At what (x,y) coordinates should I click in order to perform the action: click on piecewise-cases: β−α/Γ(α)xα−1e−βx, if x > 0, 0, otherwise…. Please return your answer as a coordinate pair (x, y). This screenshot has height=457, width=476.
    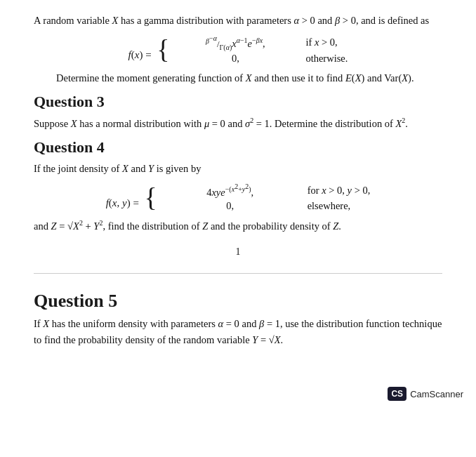
    Looking at the image, I should click on (260, 49).